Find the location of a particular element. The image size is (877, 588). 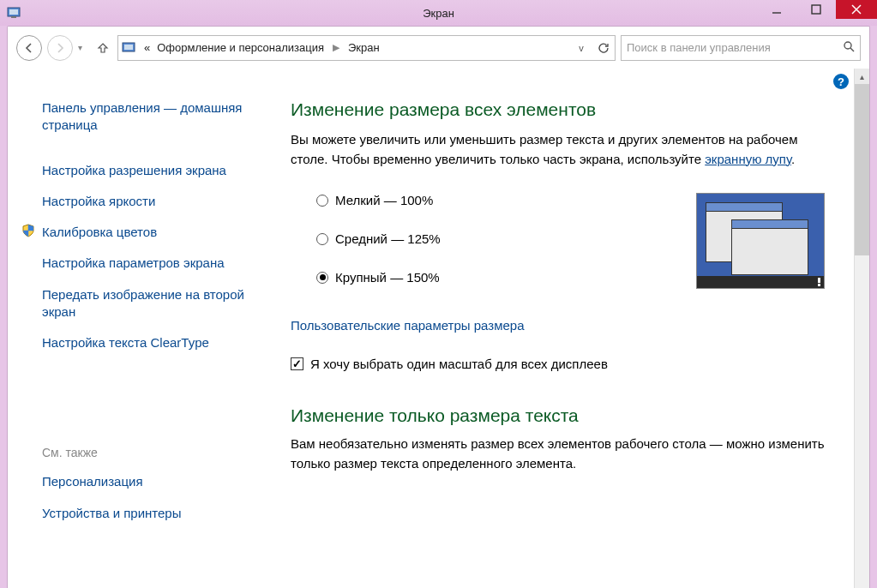

radio-large: Крупный — 150% is located at coordinates (379, 278).